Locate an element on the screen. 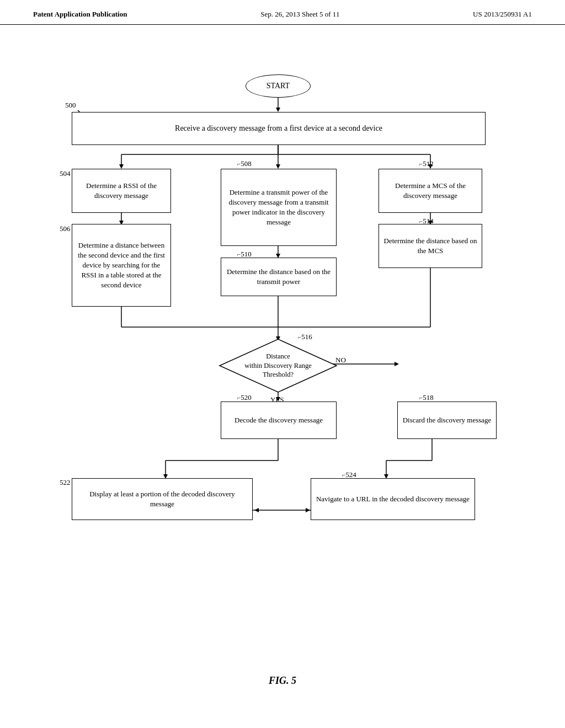 This screenshot has width=565, height=728. start-node: START is located at coordinates (278, 86).